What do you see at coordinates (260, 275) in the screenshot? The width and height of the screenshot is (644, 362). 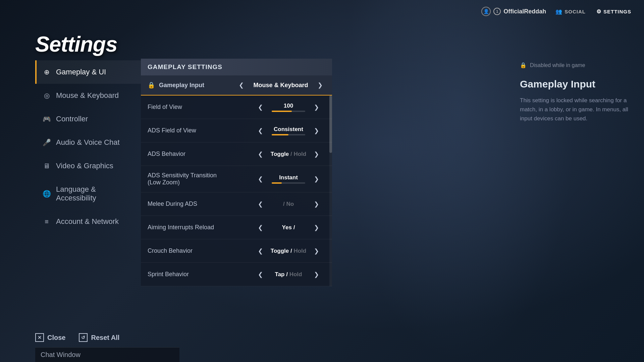 I see `sprint-prev-button: ❮` at bounding box center [260, 275].